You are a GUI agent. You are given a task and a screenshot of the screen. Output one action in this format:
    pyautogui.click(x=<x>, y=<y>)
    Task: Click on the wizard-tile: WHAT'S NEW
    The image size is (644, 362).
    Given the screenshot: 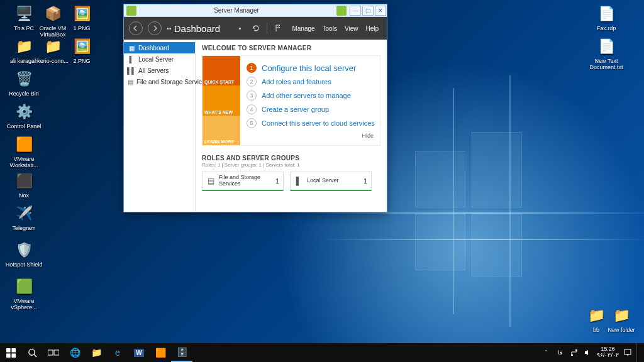 What is the action you would take?
    pyautogui.click(x=221, y=101)
    